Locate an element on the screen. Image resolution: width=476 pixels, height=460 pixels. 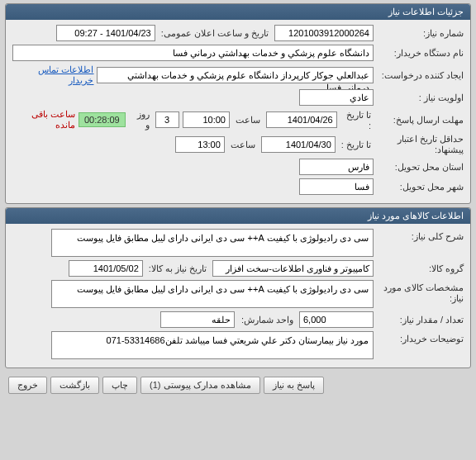
validity-date: 1401/04/30 is located at coordinates (298, 145).